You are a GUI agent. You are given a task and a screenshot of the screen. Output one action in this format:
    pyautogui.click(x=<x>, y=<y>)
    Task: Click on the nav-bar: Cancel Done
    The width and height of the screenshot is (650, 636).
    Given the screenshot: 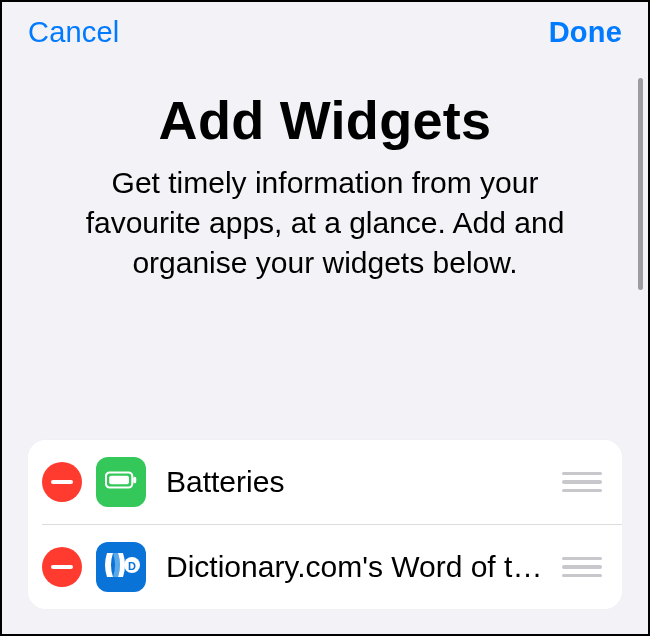 What is the action you would take?
    pyautogui.click(x=325, y=28)
    